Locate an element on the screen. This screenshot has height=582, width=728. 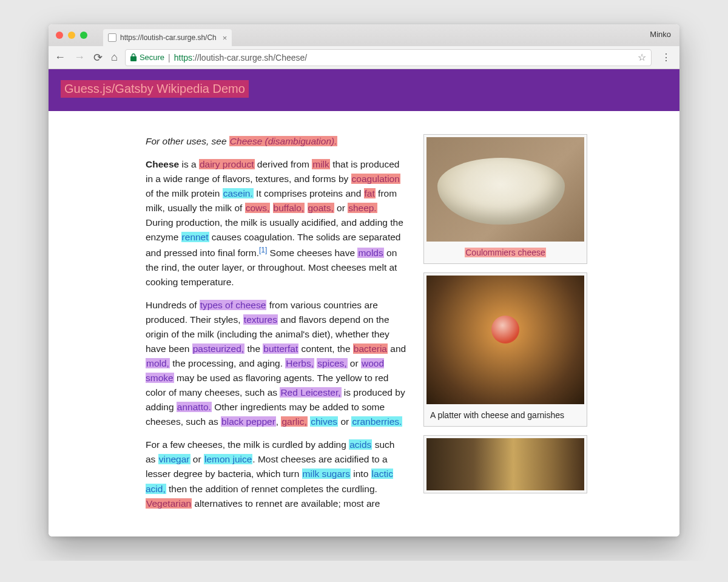
paragraph-3: For a few cheeses, the milk is curdled b… is located at coordinates (276, 474).